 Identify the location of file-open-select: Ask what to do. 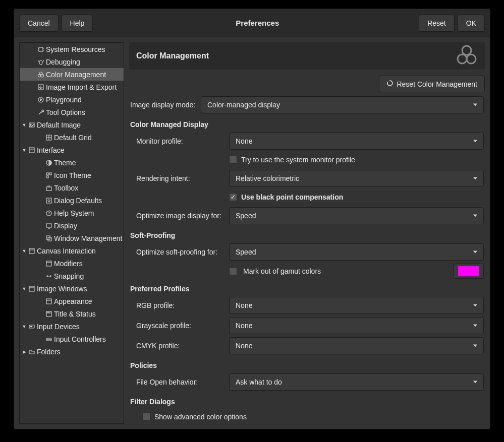
(356, 382).